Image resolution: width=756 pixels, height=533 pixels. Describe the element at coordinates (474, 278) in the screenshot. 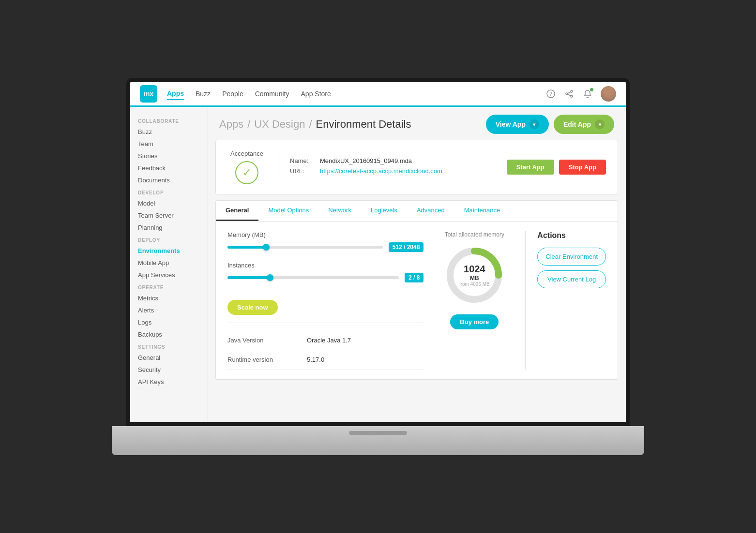

I see `donut-unit: MB` at that location.